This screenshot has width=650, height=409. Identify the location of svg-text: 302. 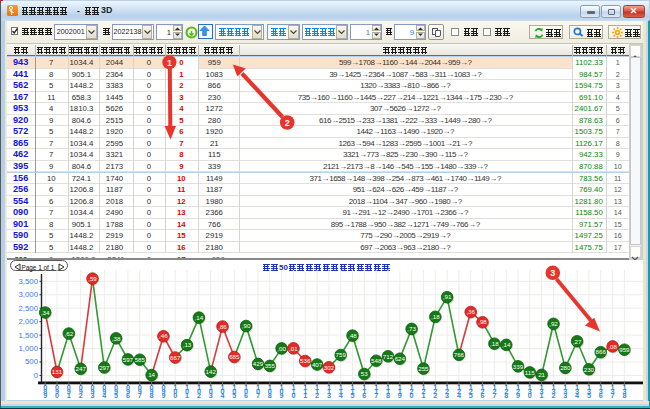
(330, 368).